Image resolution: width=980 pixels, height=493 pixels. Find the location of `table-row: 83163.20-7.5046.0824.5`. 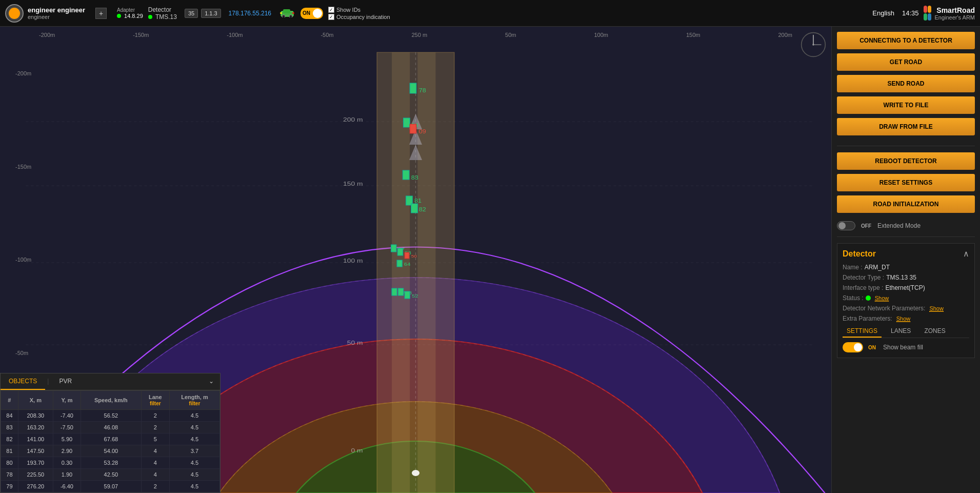

table-row: 83163.20-7.5046.0824.5 is located at coordinates (111, 428).